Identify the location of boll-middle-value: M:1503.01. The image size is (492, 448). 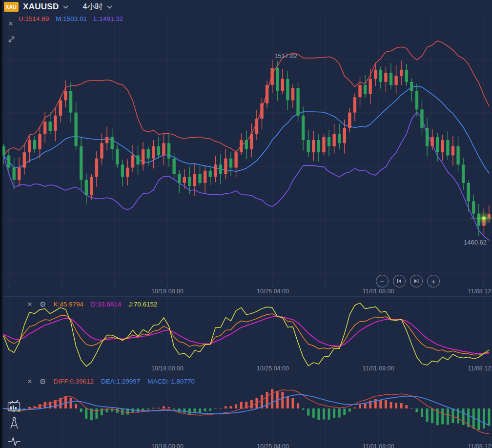
(71, 19).